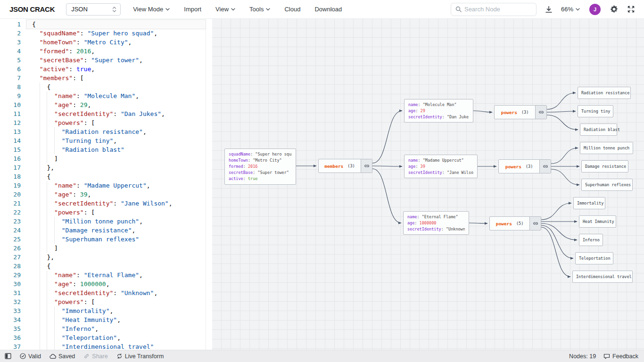 The width and height of the screenshot is (644, 362). I want to click on graph-node-leaf: Heat Immunity, so click(598, 222).